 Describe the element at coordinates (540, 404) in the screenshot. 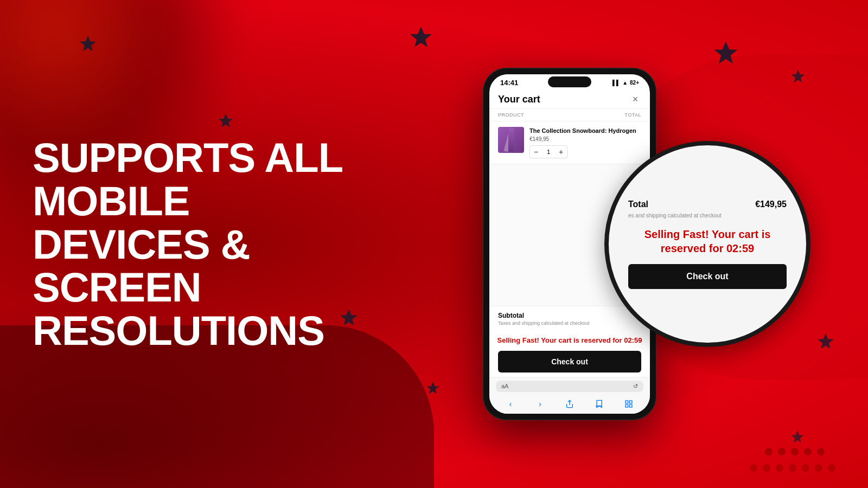

I see `forward-nav-button: ›` at that location.